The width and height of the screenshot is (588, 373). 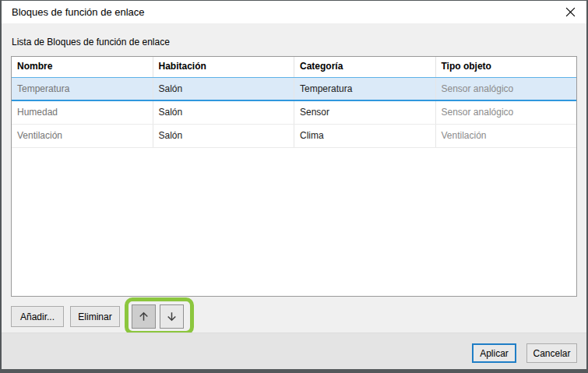 I want to click on move-down-button, so click(x=171, y=316).